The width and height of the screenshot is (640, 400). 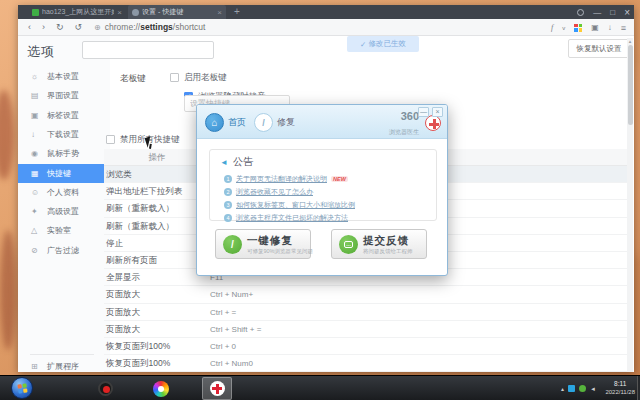 I want to click on window-icon: ▤, so click(x=39, y=96).